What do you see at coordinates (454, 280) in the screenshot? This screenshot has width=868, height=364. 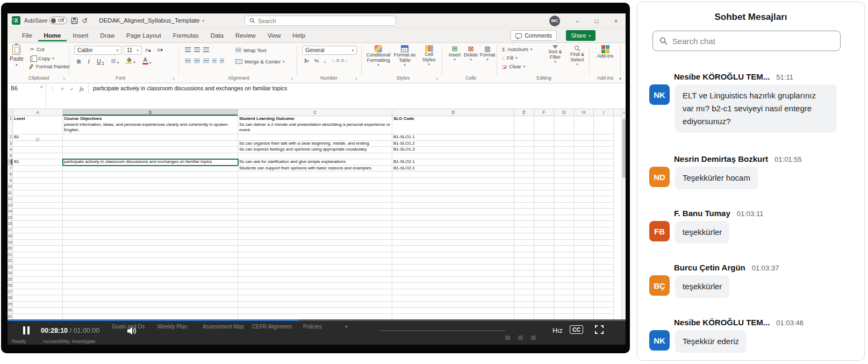 I see `cell-D25` at bounding box center [454, 280].